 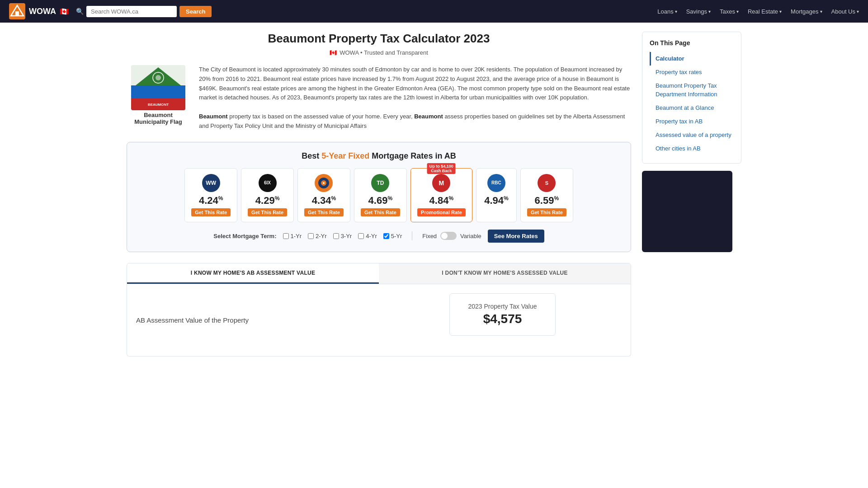 What do you see at coordinates (379, 197) in the screenshot?
I see `mortgage-box: Best 5-Year Fixed Mortgage Rates in AB W…` at bounding box center [379, 197].